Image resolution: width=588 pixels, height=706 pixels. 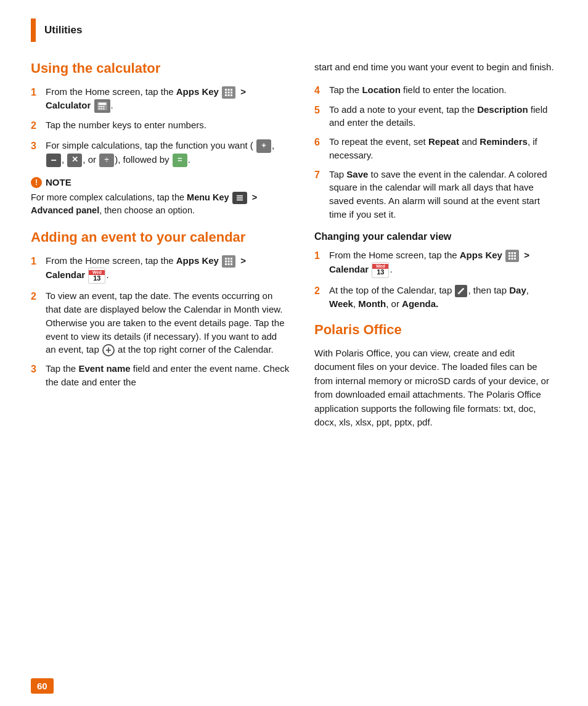 I want to click on step-text: Tap the Location field to enter the loca…, so click(x=418, y=90).